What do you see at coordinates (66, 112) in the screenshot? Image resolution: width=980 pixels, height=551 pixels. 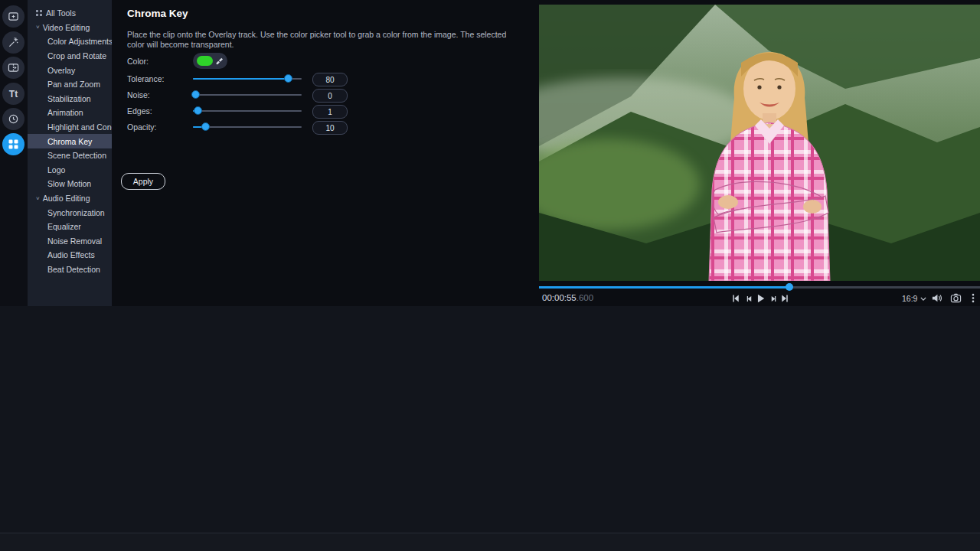 I see `tool-item-label: Animation` at bounding box center [66, 112].